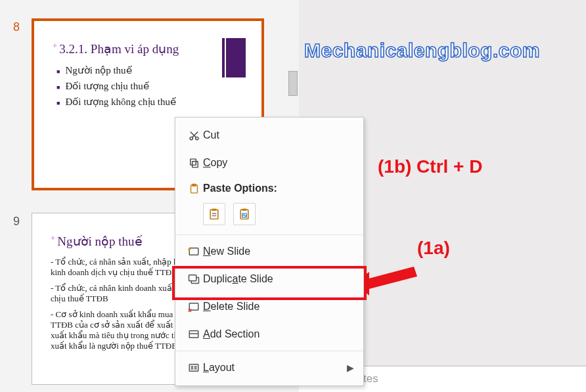 The width and height of the screenshot is (586, 392). I want to click on scrollbar-thumb, so click(293, 83).